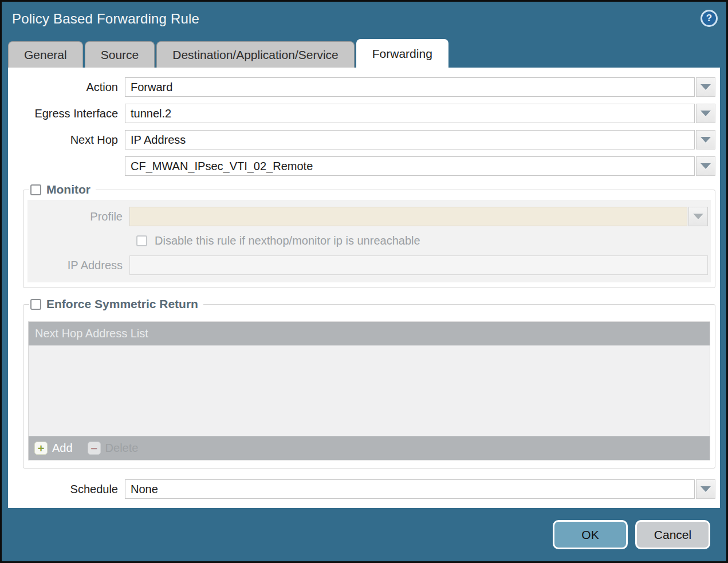  What do you see at coordinates (113, 448) in the screenshot?
I see `delete-button: − Delete` at bounding box center [113, 448].